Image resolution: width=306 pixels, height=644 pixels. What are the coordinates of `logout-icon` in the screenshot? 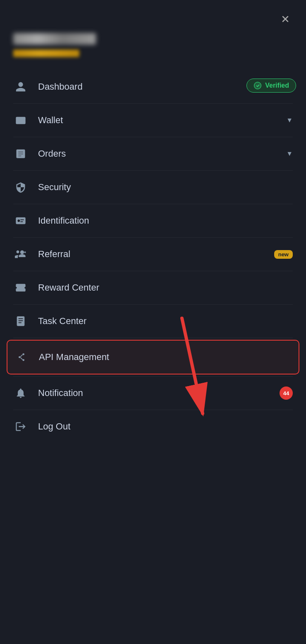 It's located at (21, 427).